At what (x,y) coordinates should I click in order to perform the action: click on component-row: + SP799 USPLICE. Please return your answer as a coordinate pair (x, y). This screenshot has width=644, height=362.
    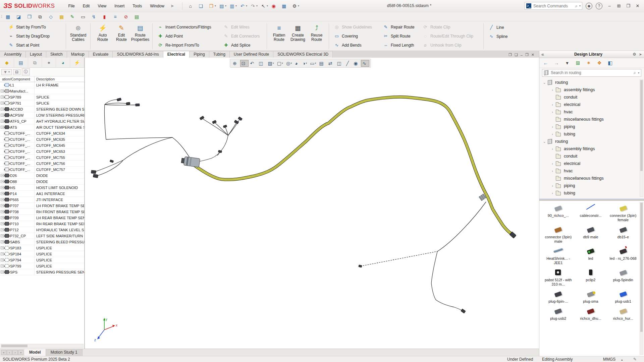
    Looking at the image, I should click on (42, 266).